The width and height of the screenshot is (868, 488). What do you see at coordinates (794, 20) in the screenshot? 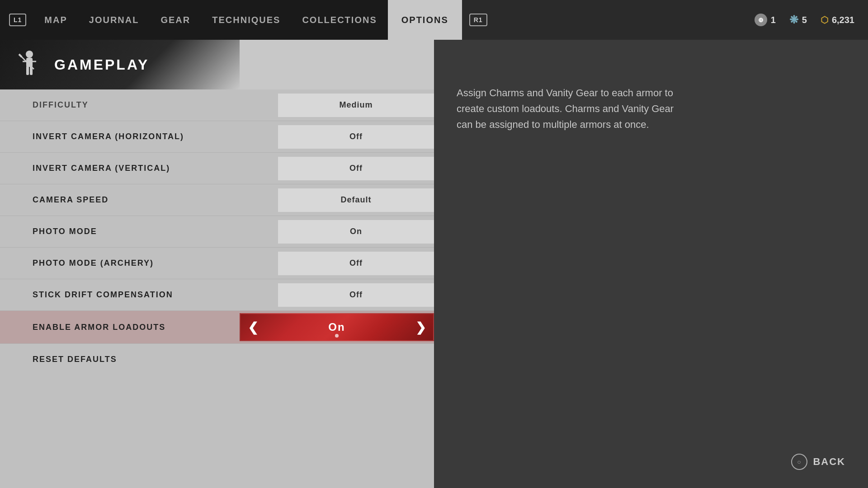
I see `flower-icon: ❋` at bounding box center [794, 20].